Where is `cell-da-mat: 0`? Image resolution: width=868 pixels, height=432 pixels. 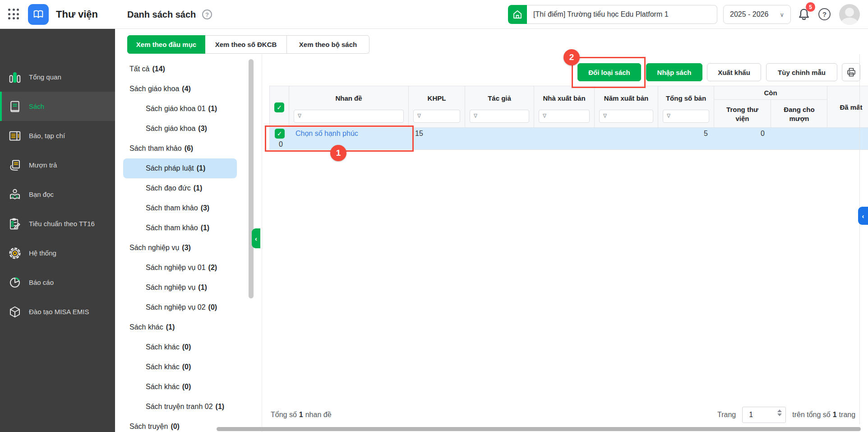 cell-da-mat: 0 is located at coordinates (280, 144).